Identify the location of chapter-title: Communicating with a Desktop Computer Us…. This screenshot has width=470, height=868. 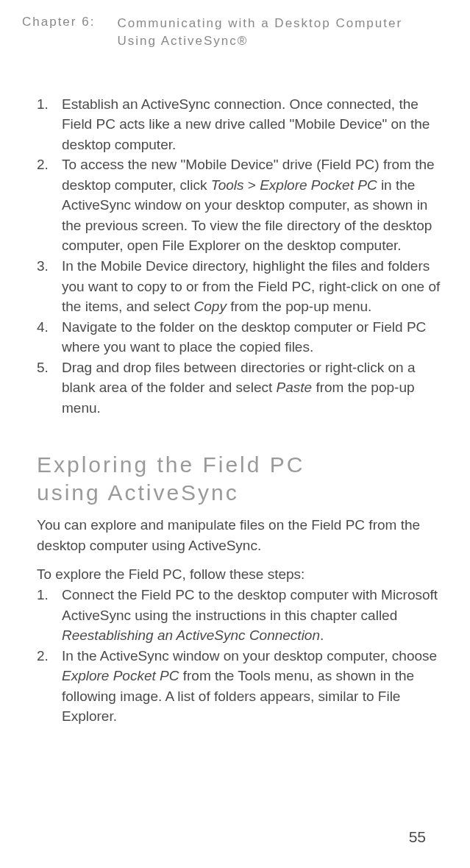
(260, 32).